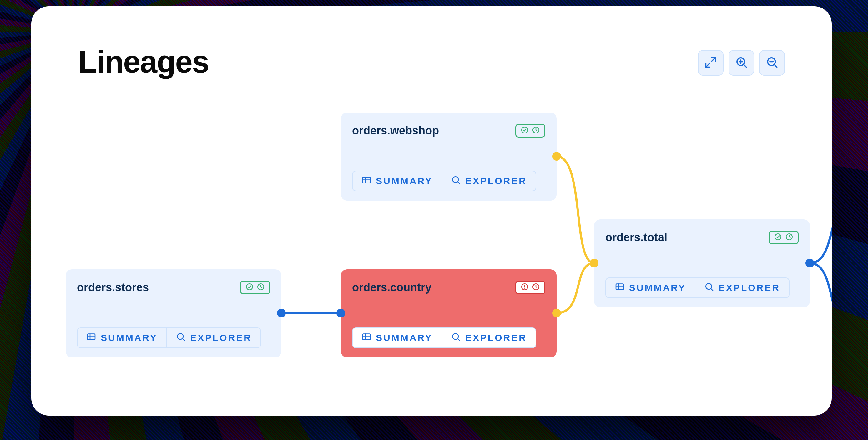 This screenshot has width=868, height=440. I want to click on node-orders-total: orders.total S, so click(702, 263).